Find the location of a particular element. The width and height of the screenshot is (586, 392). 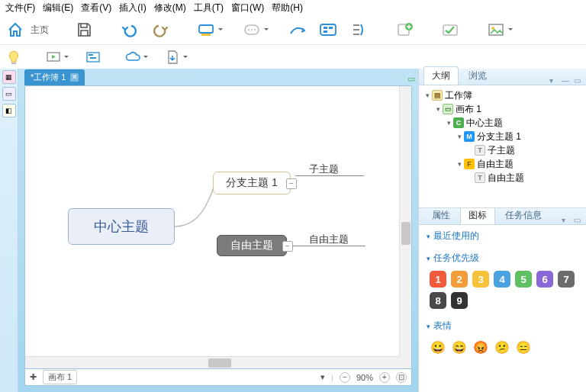

sidebar-btn-2: ▭ is located at coordinates (9, 94).